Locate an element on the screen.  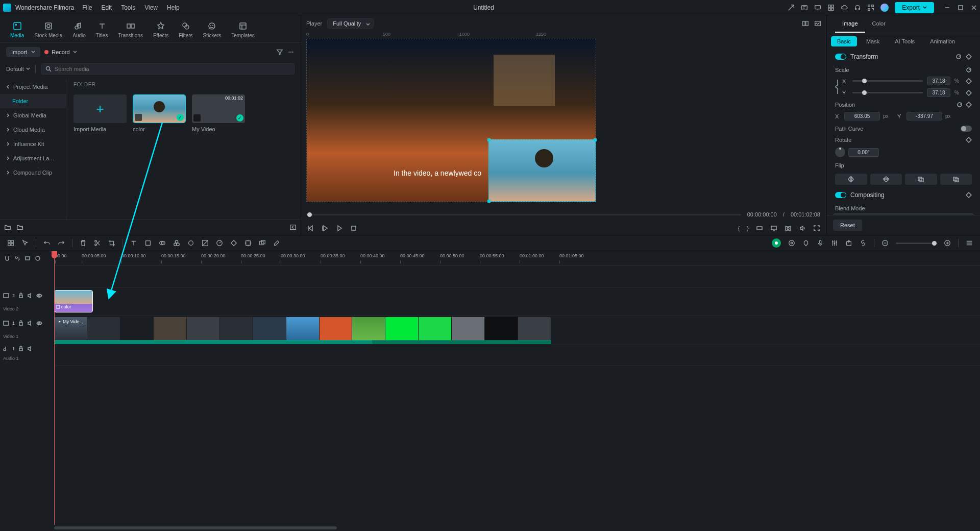
sidebar-item-global-media: Global Media is located at coordinates (33, 115).